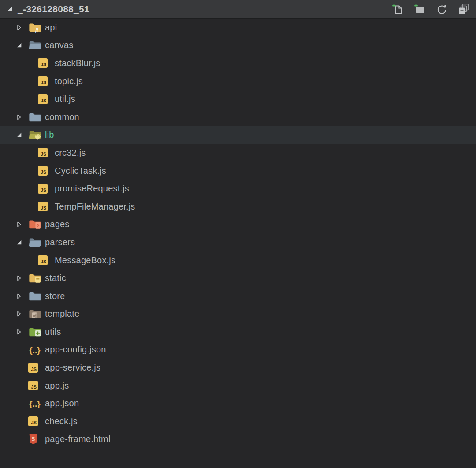 The height and width of the screenshot is (468, 476). Describe the element at coordinates (420, 9) in the screenshot. I see `new-folder-button` at that location.